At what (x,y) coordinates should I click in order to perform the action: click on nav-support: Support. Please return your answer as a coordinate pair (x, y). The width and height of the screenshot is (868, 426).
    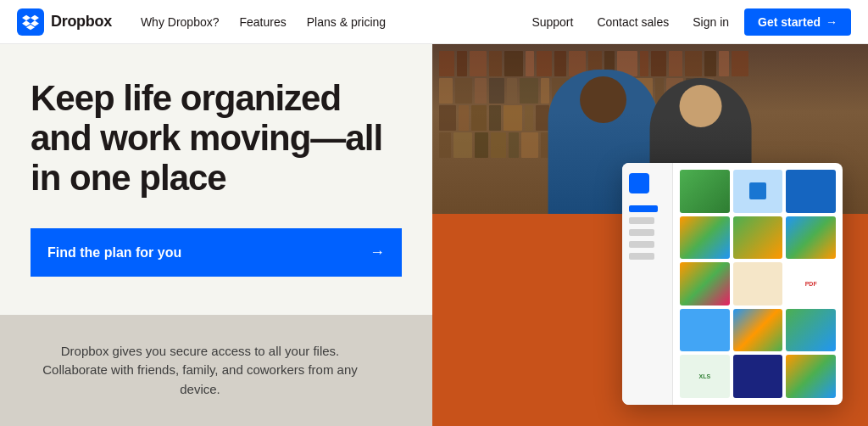
    Looking at the image, I should click on (553, 22).